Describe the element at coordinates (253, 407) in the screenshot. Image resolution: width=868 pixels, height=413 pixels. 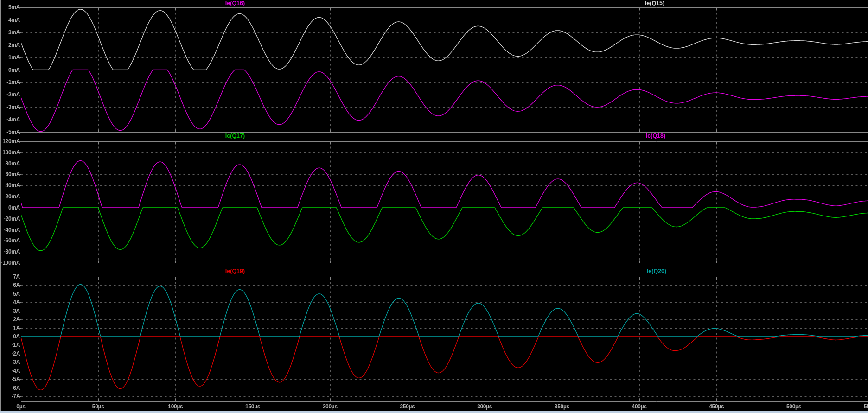
I see `x-tick-label: 150µs` at that location.